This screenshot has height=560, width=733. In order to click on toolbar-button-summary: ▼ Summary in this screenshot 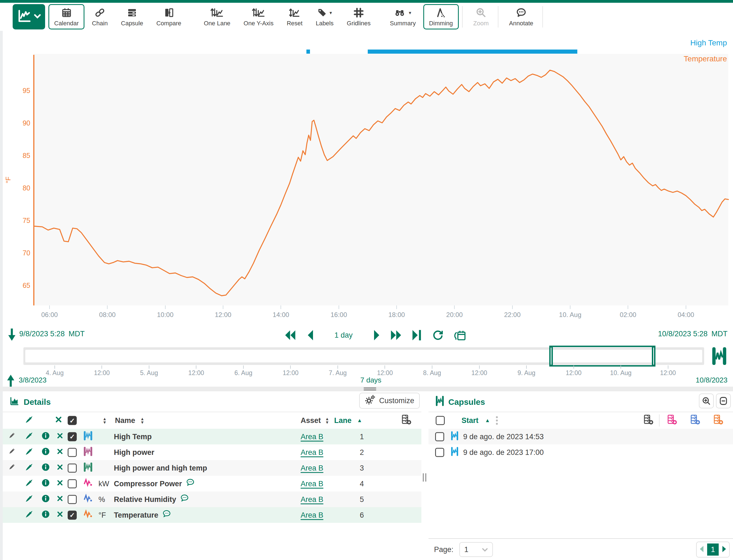, I will do `click(403, 17)`.